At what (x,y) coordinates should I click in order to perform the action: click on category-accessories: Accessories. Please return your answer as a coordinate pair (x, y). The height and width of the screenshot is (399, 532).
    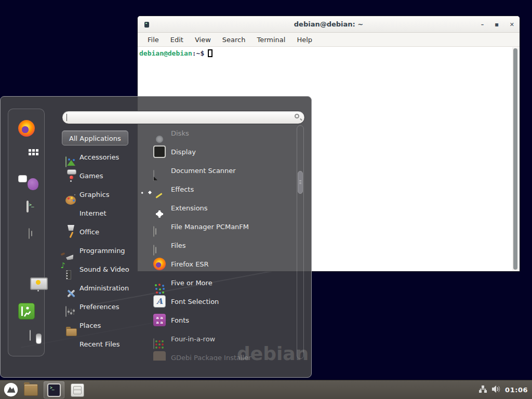
    Looking at the image, I should click on (100, 157).